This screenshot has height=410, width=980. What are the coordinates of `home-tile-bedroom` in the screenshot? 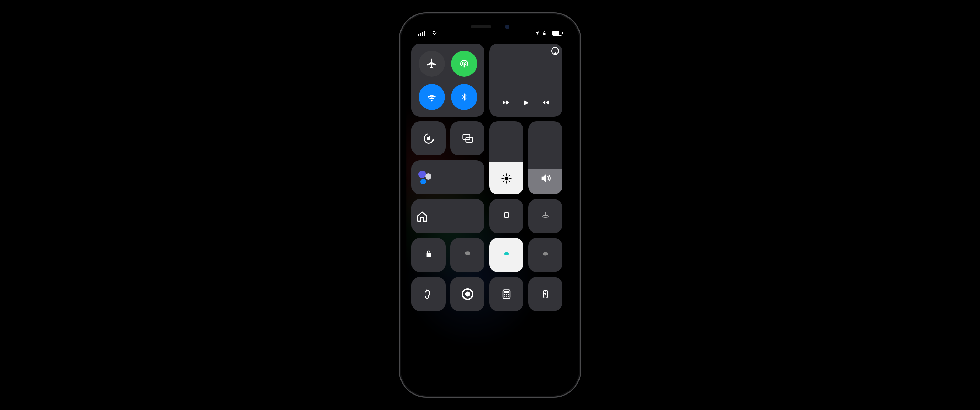 It's located at (545, 216).